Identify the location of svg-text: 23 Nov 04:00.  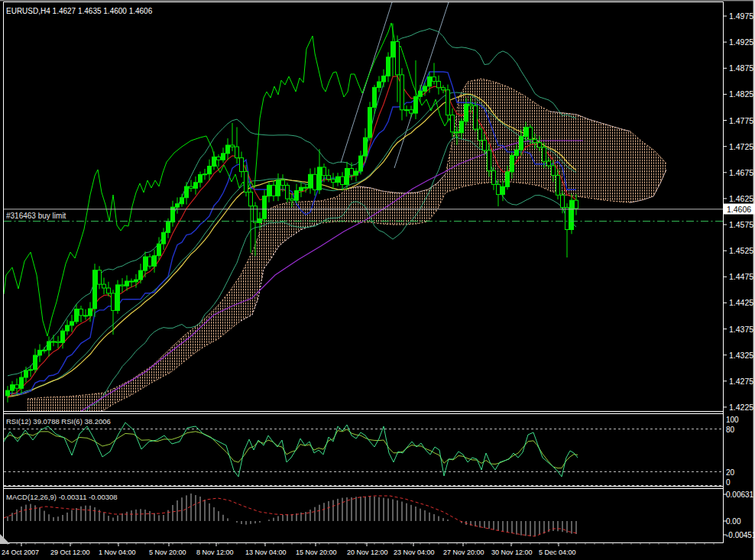
(414, 552).